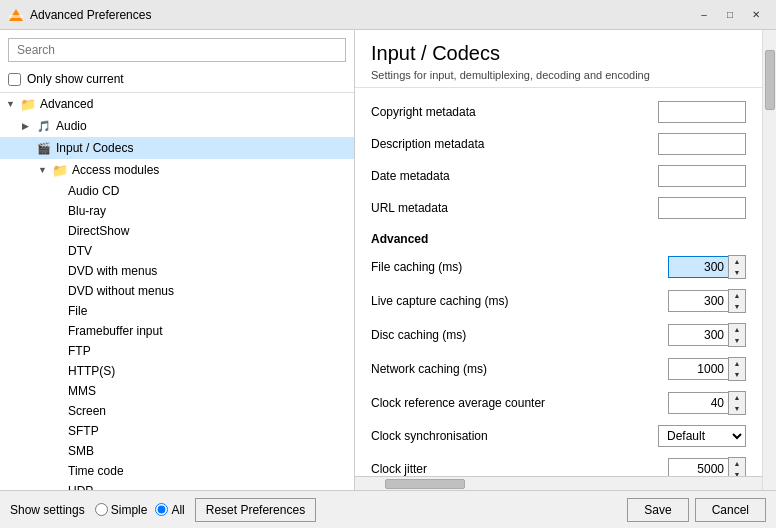 Image resolution: width=776 pixels, height=528 pixels. What do you see at coordinates (730, 15) in the screenshot?
I see `maximize-button: □` at bounding box center [730, 15].